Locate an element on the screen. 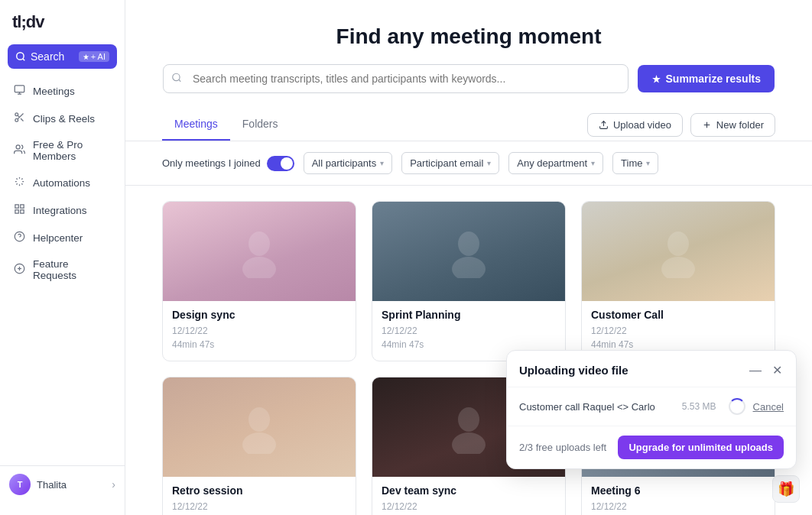  tab-meetings: Meetings is located at coordinates (196, 125).